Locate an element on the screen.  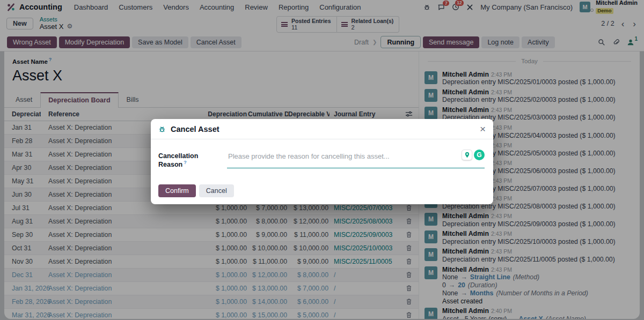
modal-footer: Confirm Cancel is located at coordinates (322, 194).